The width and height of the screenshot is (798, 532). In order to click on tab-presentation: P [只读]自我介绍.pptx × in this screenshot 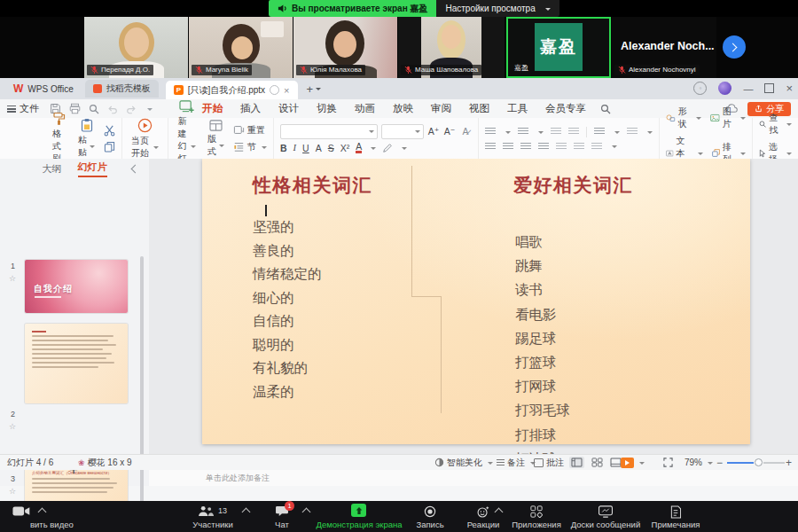, I will do `click(232, 90)`.